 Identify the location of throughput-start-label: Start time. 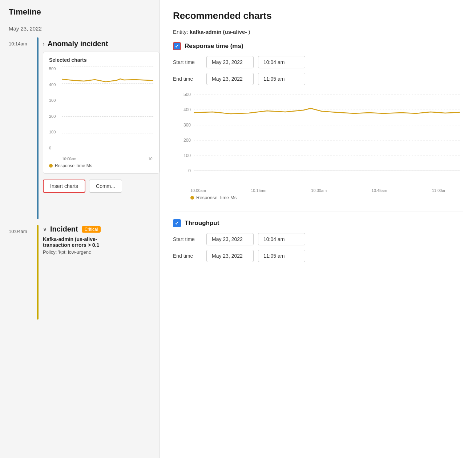
(187, 239).